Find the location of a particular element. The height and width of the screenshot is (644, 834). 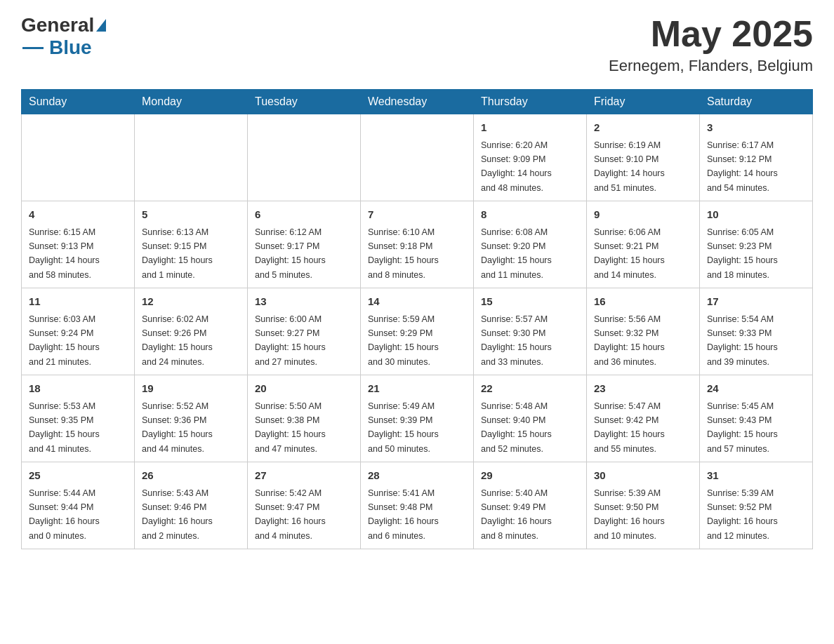

month-year-title: May 2025 is located at coordinates (710, 34).